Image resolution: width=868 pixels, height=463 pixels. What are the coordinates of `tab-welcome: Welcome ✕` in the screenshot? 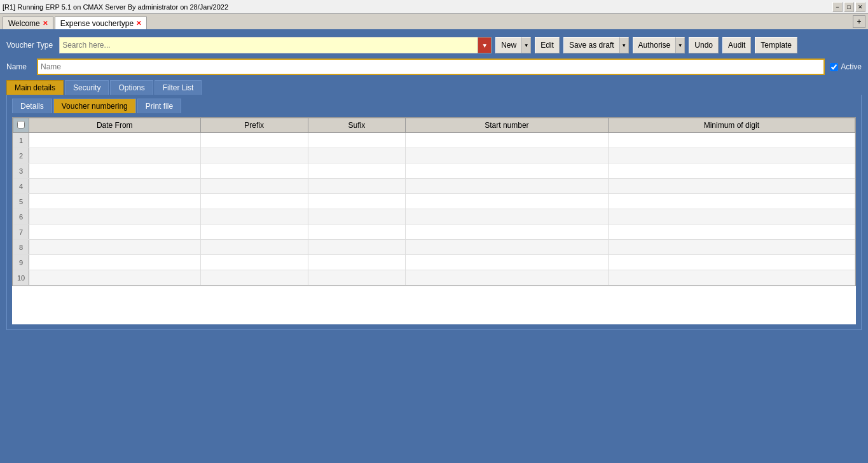 It's located at (28, 23).